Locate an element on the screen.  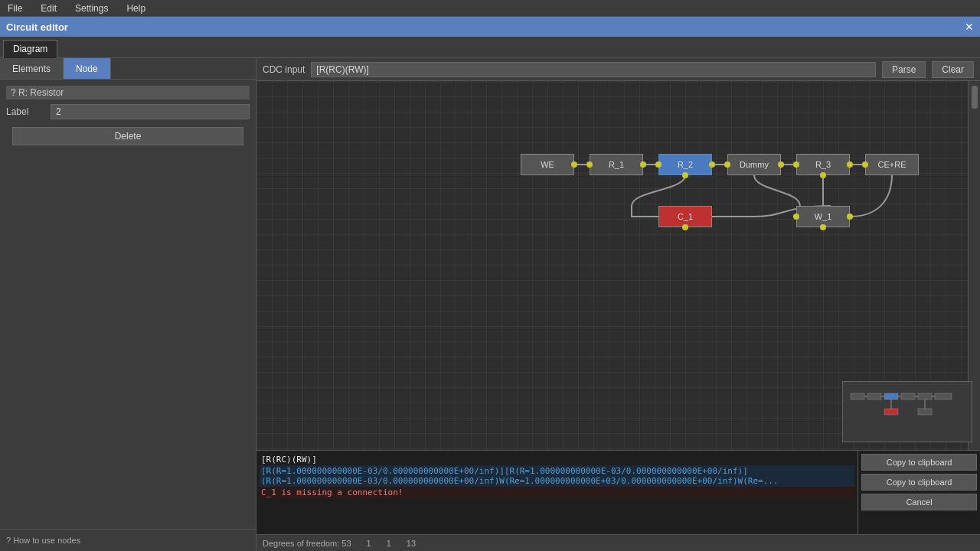
title-bar: Circuit editor ✕ is located at coordinates (490, 27).